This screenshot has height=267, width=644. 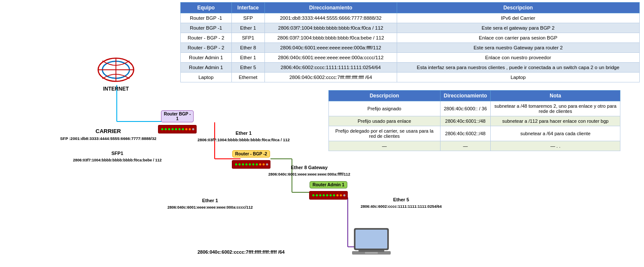 What do you see at coordinates (385, 109) in the screenshot?
I see `table-cell: Prefijo asignado` at bounding box center [385, 109].